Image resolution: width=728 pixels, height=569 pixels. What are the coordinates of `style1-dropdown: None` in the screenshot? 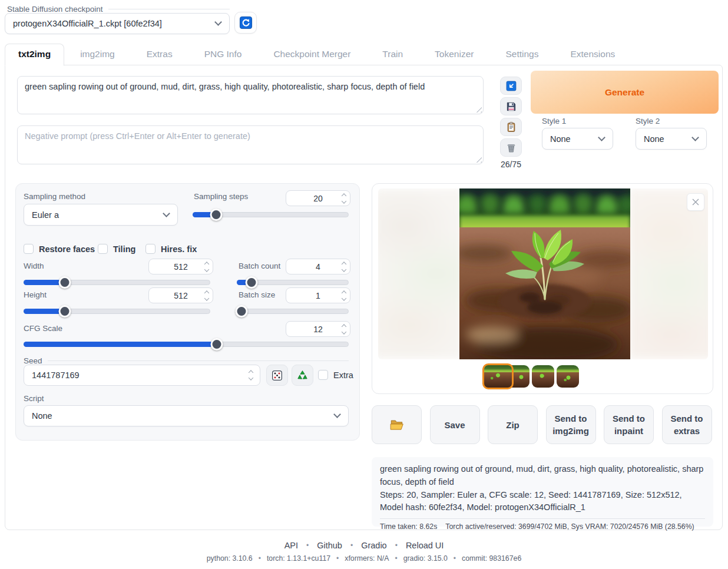 It's located at (577, 139).